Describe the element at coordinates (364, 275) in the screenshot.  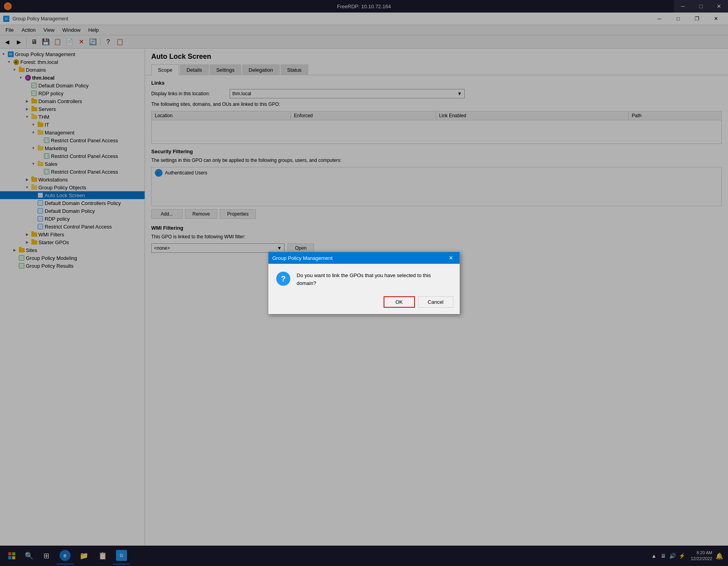
I see `dialog-message-line1: Do you want to link the GPOs that you ha…` at that location.